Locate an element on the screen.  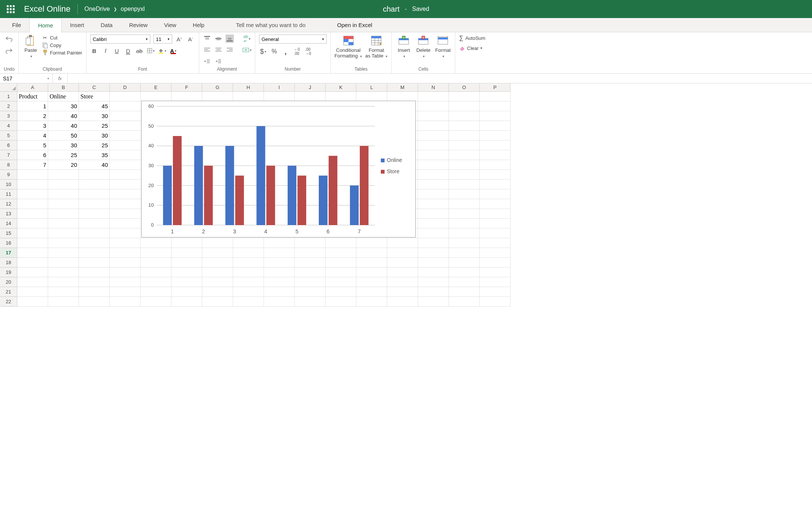
row-header: 6 is located at coordinates (9, 145).